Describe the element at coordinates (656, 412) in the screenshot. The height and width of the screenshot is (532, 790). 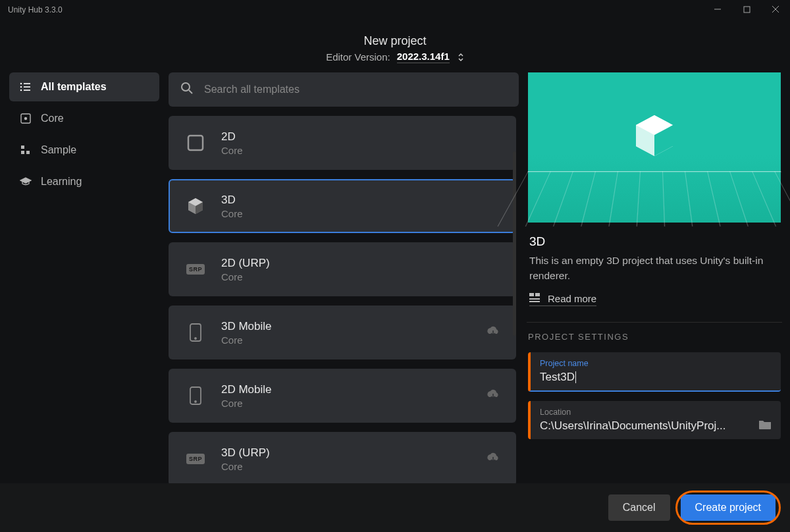
I see `location-label: Location` at that location.